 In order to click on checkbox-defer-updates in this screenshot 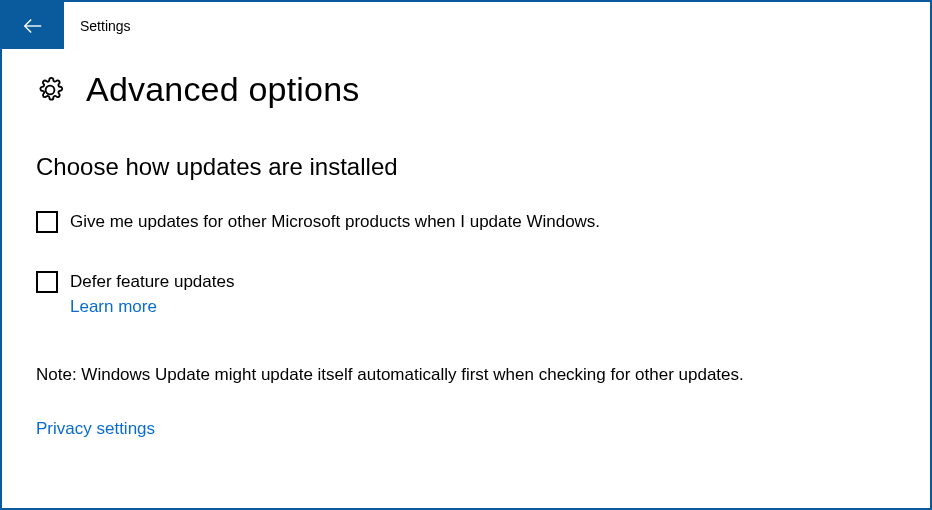, I will do `click(47, 282)`.